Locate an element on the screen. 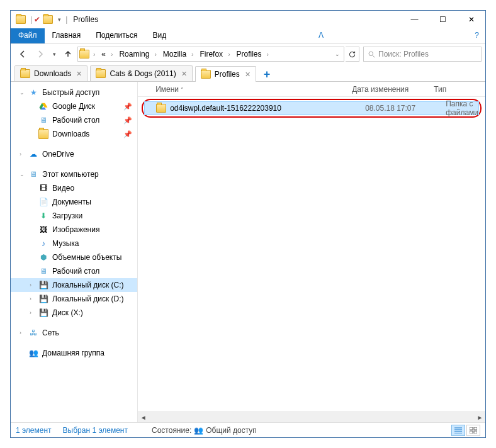  tree-google-drive: Google Диск📌 is located at coordinates (74, 106).